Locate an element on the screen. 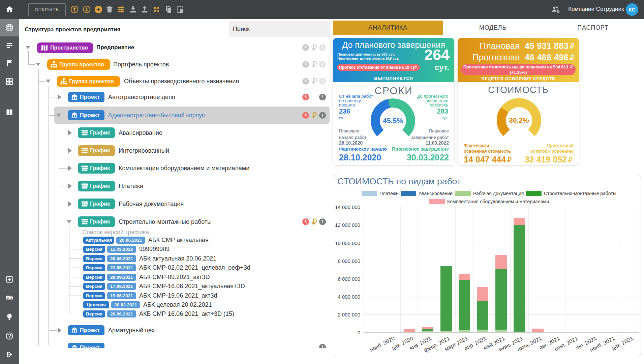  svg-text: A is located at coordinates (8, 298).